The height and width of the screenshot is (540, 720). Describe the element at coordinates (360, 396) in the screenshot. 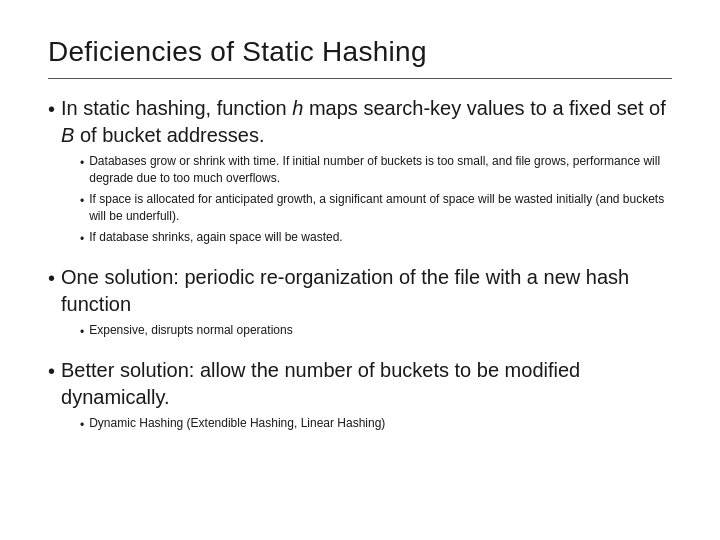

I see `section-3: • Better solution: allow the number of b…` at that location.